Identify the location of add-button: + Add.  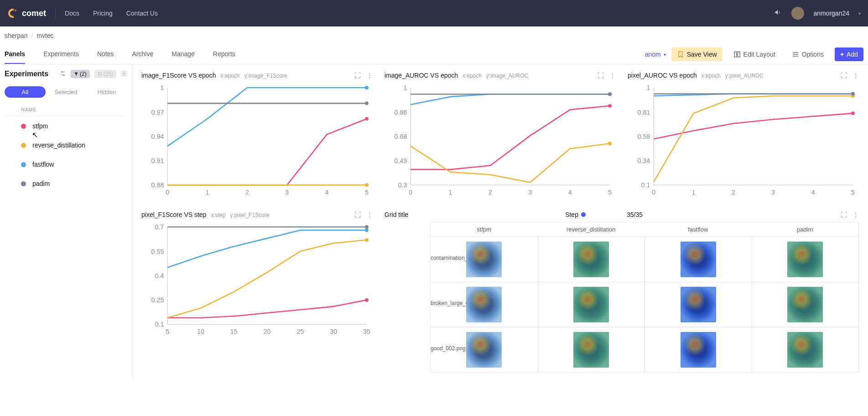
(849, 54).